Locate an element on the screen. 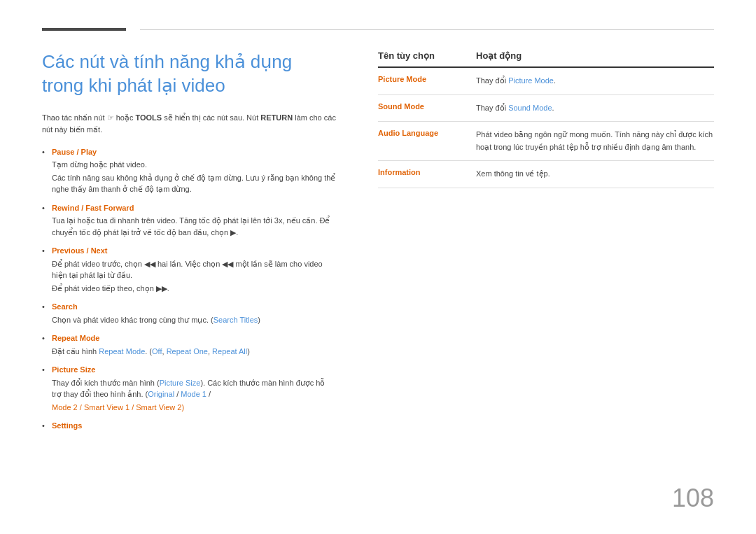 The image size is (756, 534). list-item: Repeat Mode Đặt cấu hình Repeat Mode. (O… is located at coordinates (189, 344).